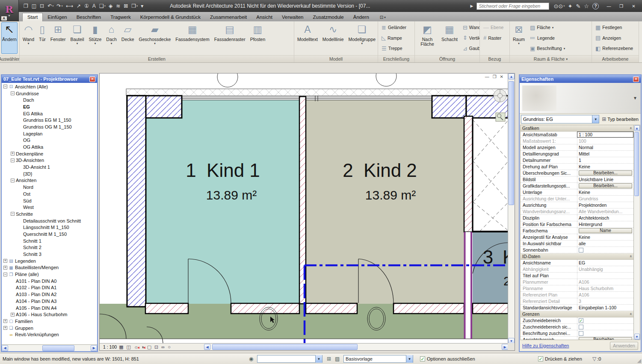  I want to click on ribbon-tab: Einfügen, so click(57, 17).